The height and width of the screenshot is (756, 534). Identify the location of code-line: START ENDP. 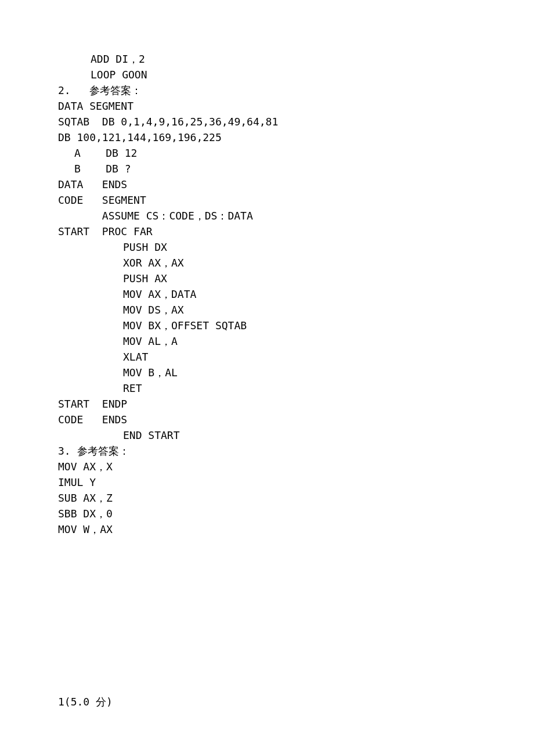
(267, 404).